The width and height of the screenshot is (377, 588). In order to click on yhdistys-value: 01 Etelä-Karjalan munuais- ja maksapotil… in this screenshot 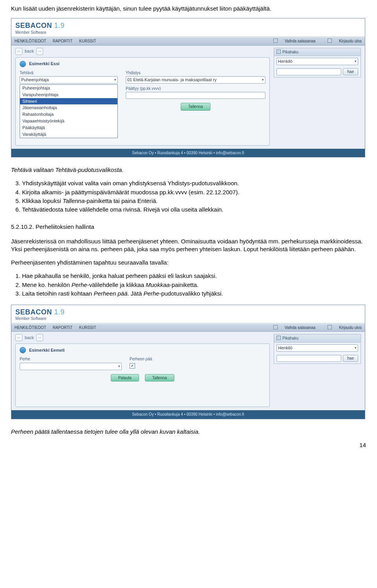, I will do `click(172, 80)`.